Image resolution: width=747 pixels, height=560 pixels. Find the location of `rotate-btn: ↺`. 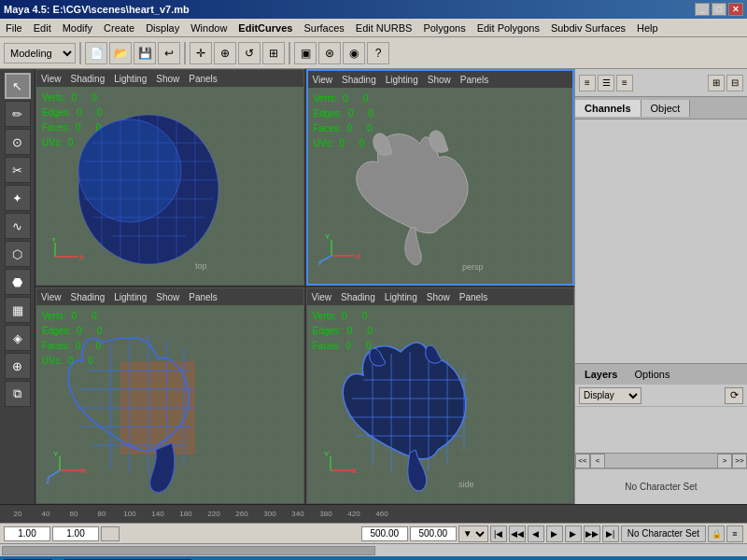

rotate-btn: ↺ is located at coordinates (249, 53).